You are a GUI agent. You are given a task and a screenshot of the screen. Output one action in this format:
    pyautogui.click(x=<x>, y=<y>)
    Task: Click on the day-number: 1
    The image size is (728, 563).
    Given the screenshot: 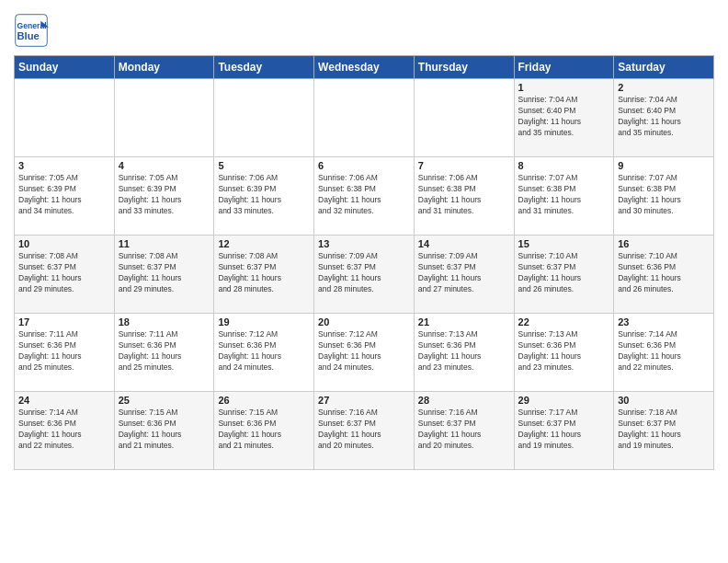 What is the action you would take?
    pyautogui.click(x=564, y=87)
    